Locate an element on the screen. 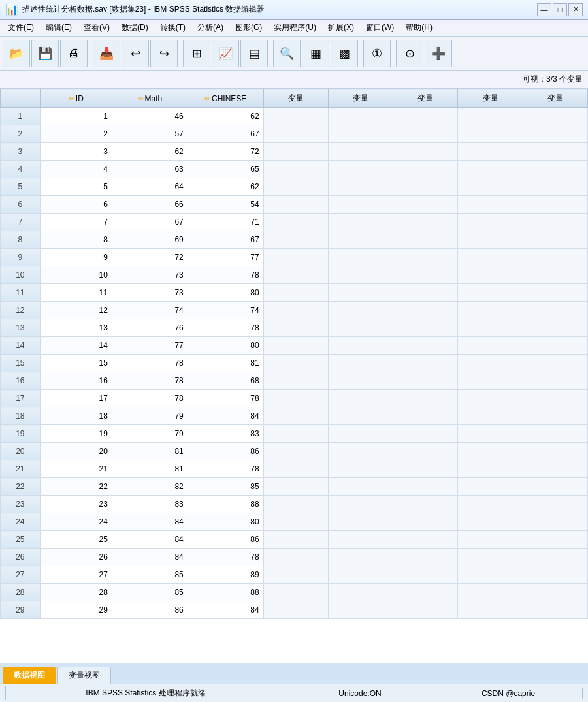 Image resolution: width=588 pixels, height=702 pixels. col-header-id: ✏ID is located at coordinates (76, 99).